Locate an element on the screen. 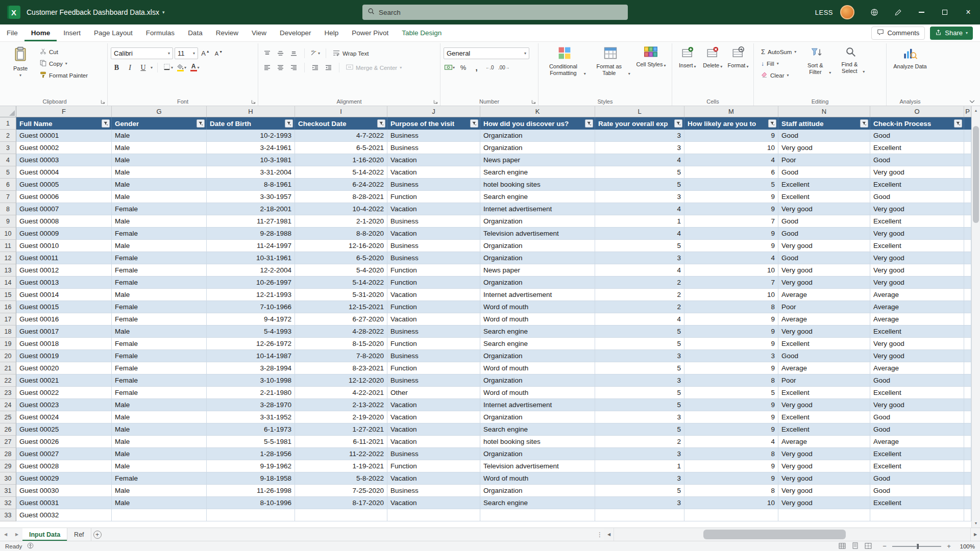 The width and height of the screenshot is (980, 551). cell-P2 is located at coordinates (968, 136).